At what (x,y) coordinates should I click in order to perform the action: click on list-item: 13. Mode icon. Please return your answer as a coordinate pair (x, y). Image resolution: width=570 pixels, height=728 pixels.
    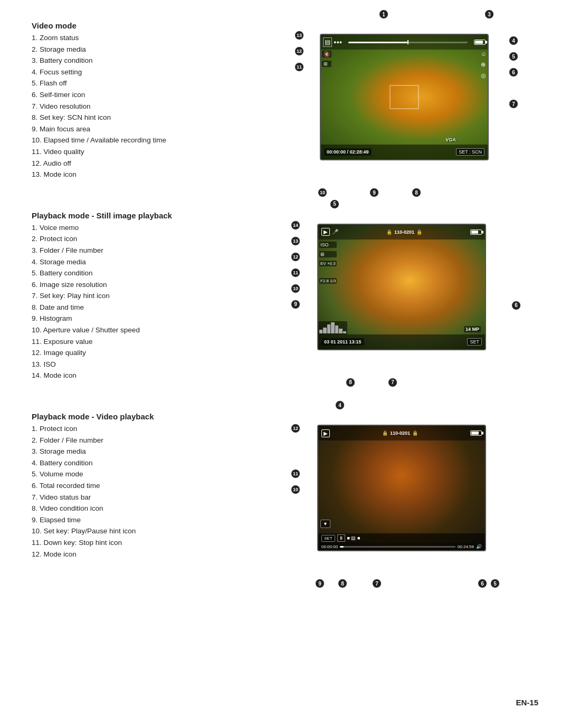
    Looking at the image, I should click on (142, 175).